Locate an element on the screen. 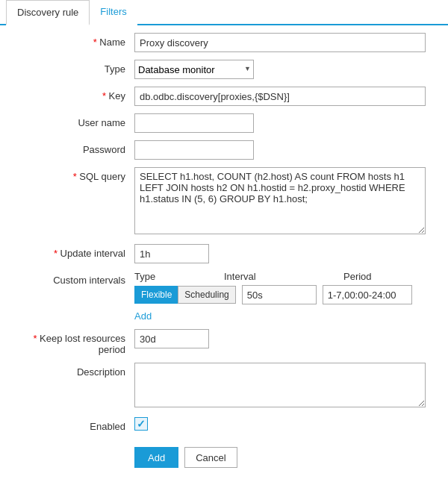 This screenshot has width=448, height=491. name-row: Name is located at coordinates (224, 43).